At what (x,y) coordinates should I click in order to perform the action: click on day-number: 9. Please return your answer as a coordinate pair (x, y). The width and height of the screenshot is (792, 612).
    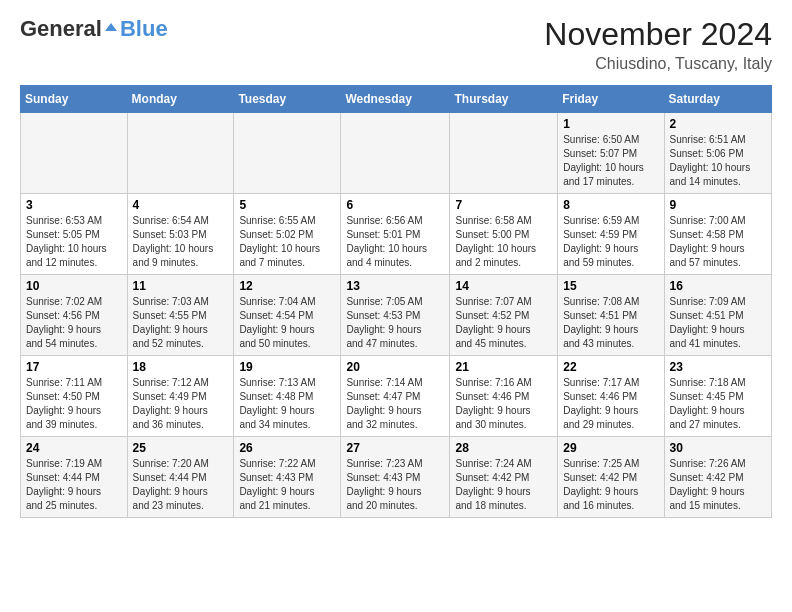
    Looking at the image, I should click on (718, 205).